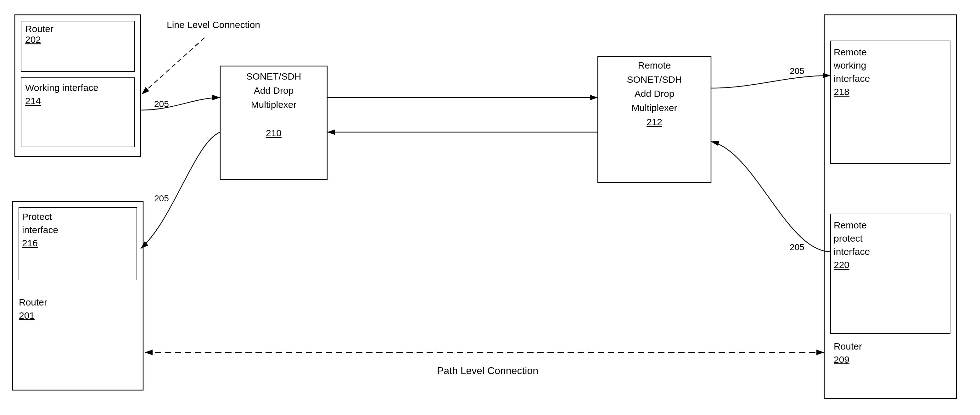 Image resolution: width=980 pixels, height=415 pixels. Describe the element at coordinates (40, 34) in the screenshot. I see `router-202-label: Router 202` at that location.